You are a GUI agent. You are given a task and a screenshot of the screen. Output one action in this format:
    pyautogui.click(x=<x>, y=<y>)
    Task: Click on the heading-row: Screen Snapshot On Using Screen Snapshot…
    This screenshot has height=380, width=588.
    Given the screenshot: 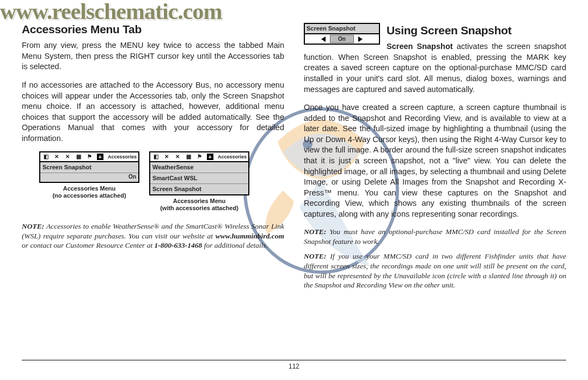 What is the action you would take?
    pyautogui.click(x=435, y=62)
    